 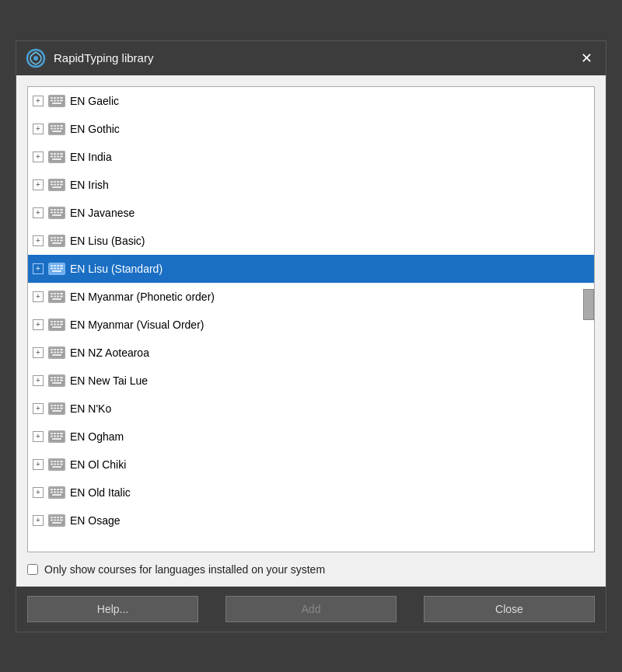 What do you see at coordinates (586, 58) in the screenshot?
I see `close-dialog-button: ✕` at bounding box center [586, 58].